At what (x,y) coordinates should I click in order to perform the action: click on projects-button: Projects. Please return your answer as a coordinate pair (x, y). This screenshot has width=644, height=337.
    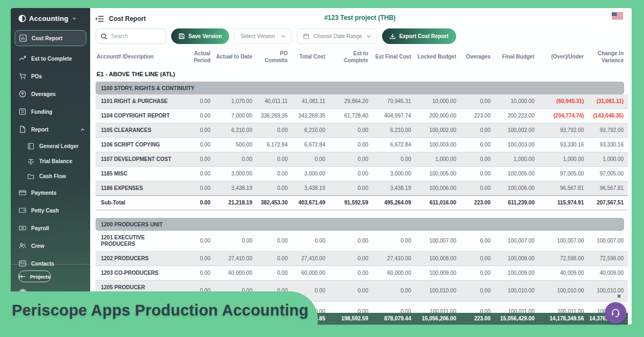
    Looking at the image, I should click on (34, 276).